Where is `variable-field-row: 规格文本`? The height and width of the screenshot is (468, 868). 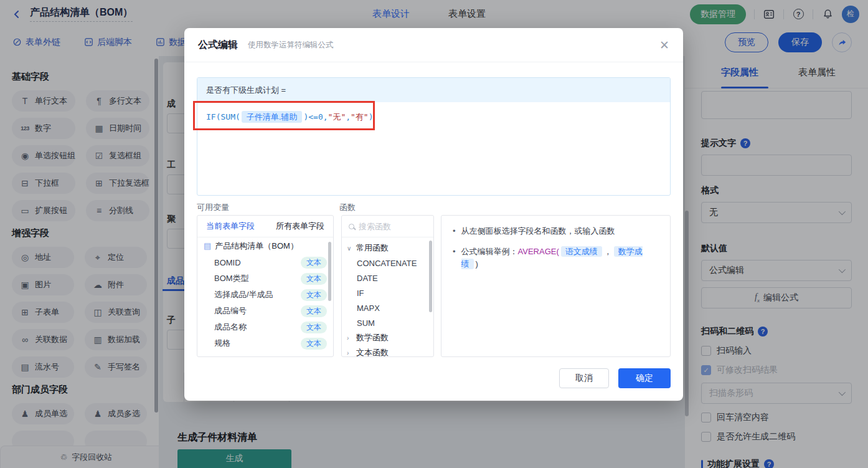
variable-field-row: 规格文本 is located at coordinates (265, 343).